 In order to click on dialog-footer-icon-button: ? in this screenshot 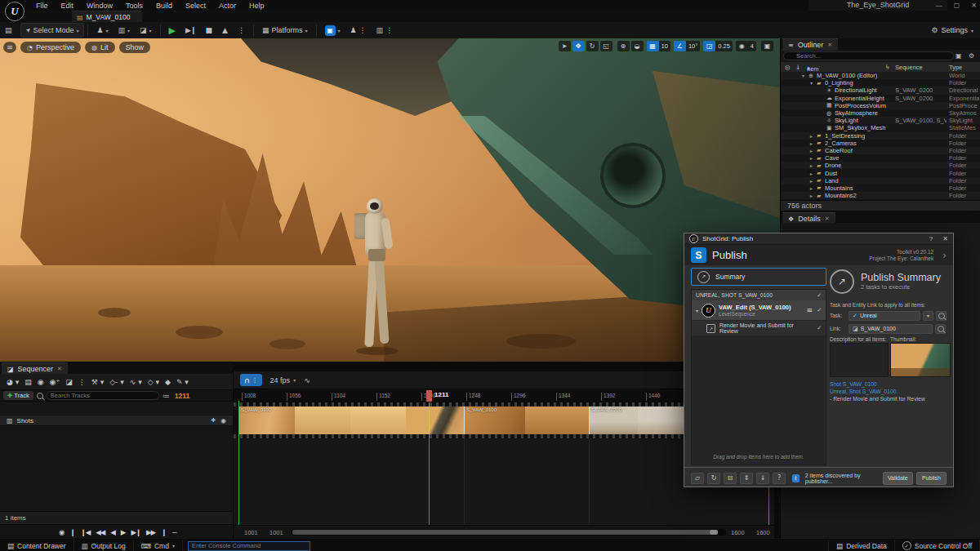, I will do `click(779, 478)`.